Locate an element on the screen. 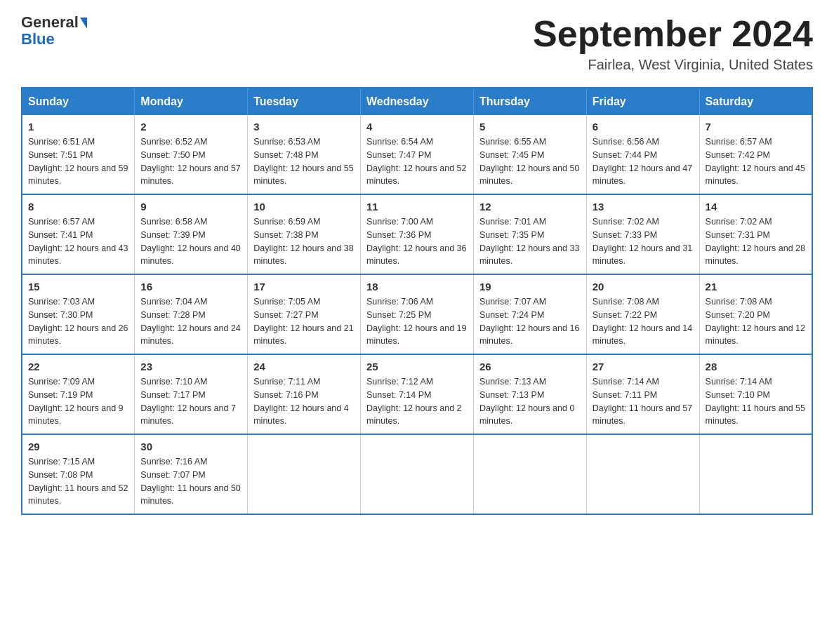 This screenshot has width=834, height=644. day-info: Sunrise: 6:53 AMSunset: 7:48 PMDaylight:… is located at coordinates (304, 161).